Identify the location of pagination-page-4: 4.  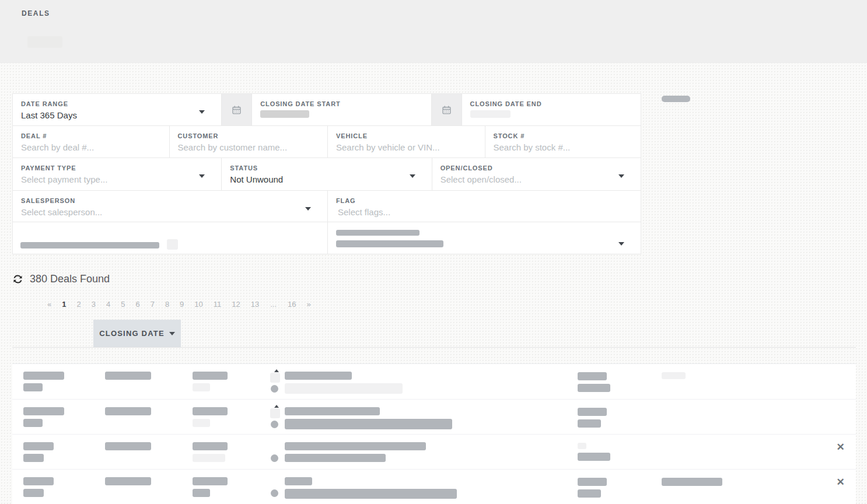
(109, 304).